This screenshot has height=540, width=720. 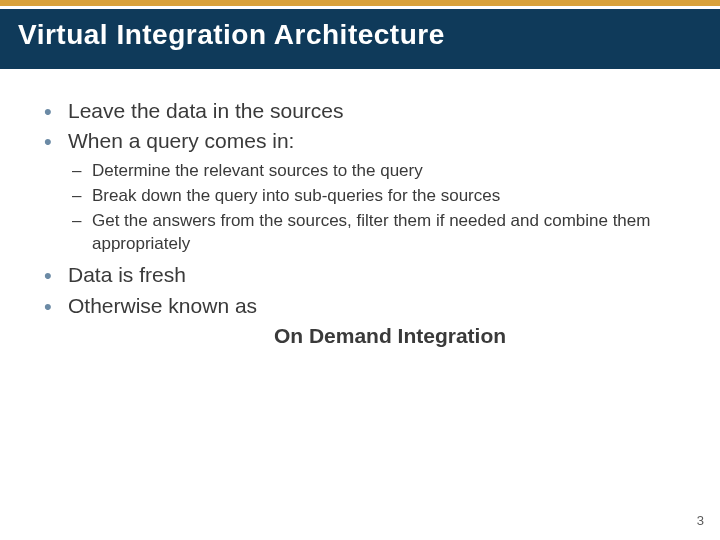 I want to click on title-band: Virtual Integration Architecture, so click(x=360, y=38).